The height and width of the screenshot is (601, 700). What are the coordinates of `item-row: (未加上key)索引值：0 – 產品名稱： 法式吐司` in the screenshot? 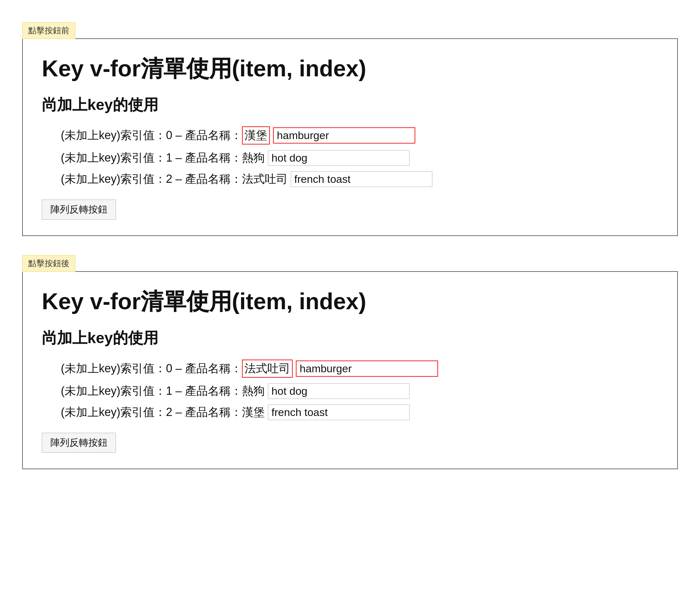 It's located at (249, 369).